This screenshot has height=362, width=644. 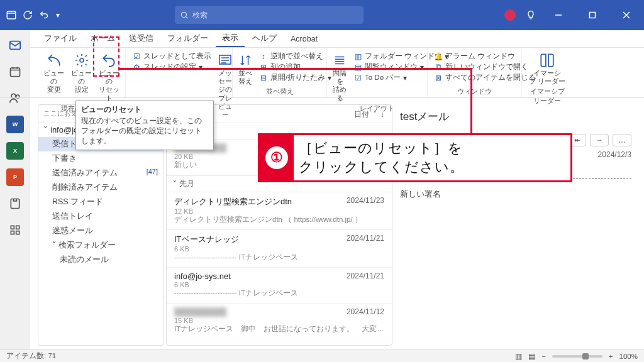 I want to click on menu-home: ホーム, so click(x=103, y=39).